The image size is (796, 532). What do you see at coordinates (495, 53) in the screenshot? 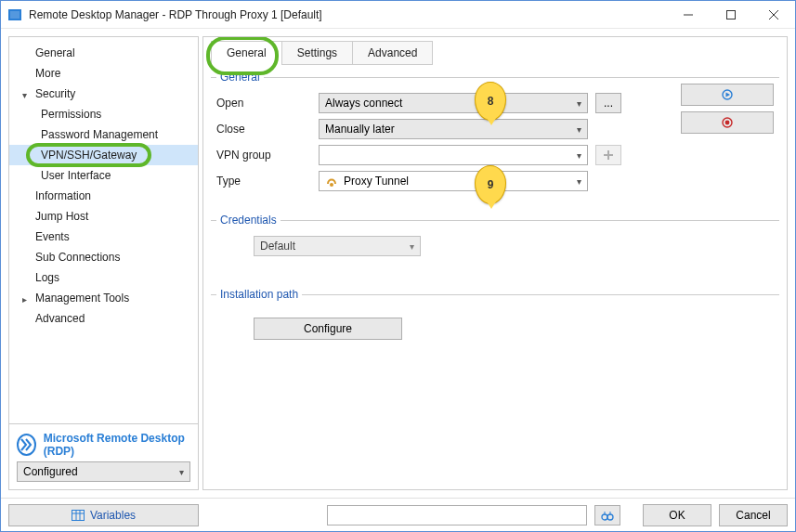
I see `tabs: General Settings Advanced` at bounding box center [495, 53].